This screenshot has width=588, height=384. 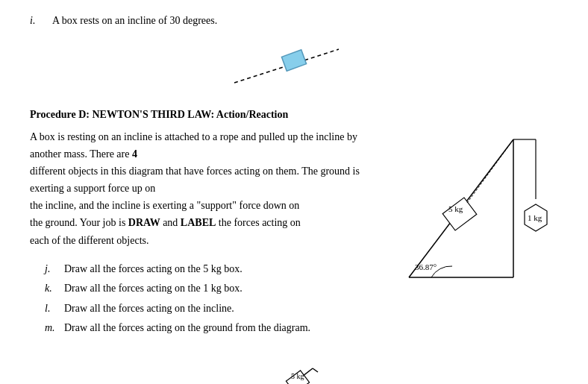 What do you see at coordinates (456, 209) in the screenshot?
I see `5kg-label: 5 kg` at bounding box center [456, 209].